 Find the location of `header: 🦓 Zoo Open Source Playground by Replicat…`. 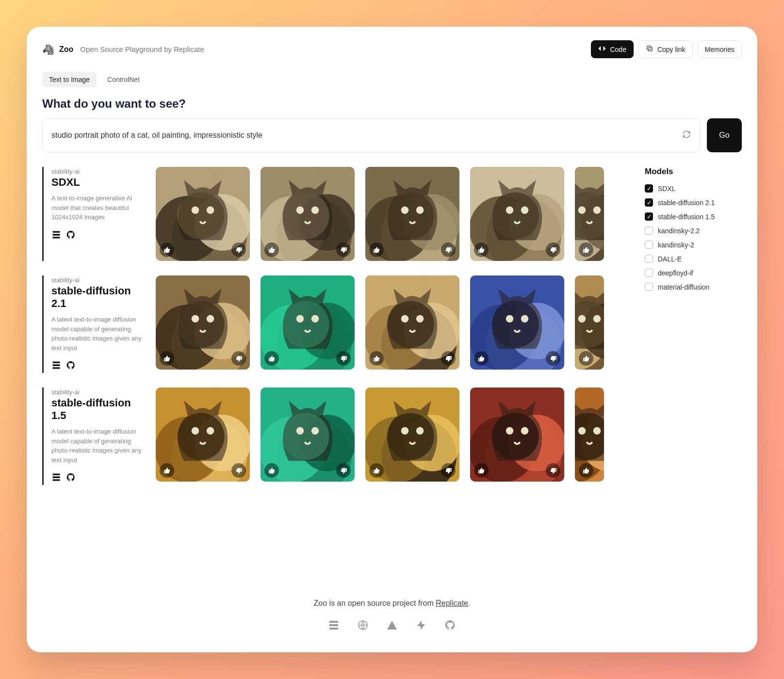

header: 🦓 Zoo Open Source Playground by Replicat… is located at coordinates (392, 49).